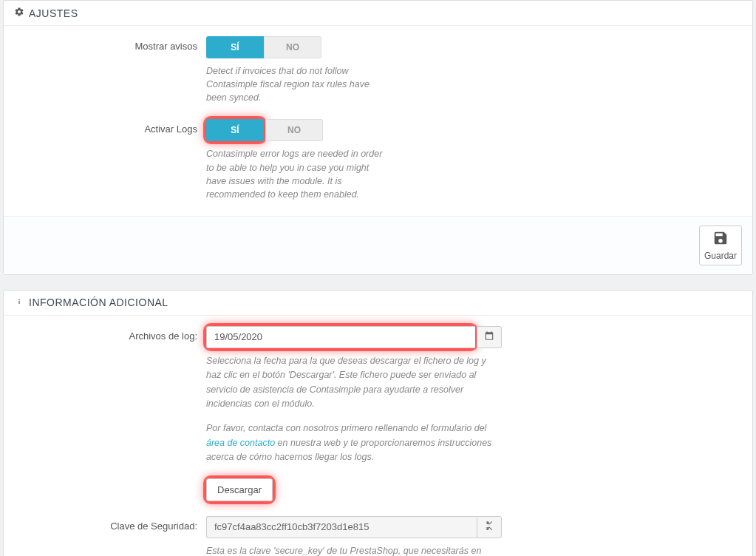 The image size is (756, 556). Describe the element at coordinates (354, 550) in the screenshot. I see `security-key-help: Esta es la clave 'secure_key' de tu Pres…` at that location.